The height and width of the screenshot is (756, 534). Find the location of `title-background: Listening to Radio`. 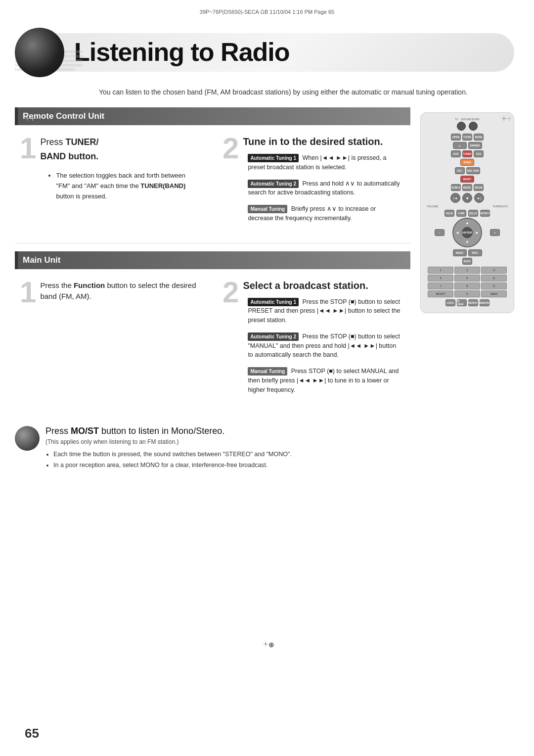

title-background: Listening to Radio is located at coordinates (284, 52).